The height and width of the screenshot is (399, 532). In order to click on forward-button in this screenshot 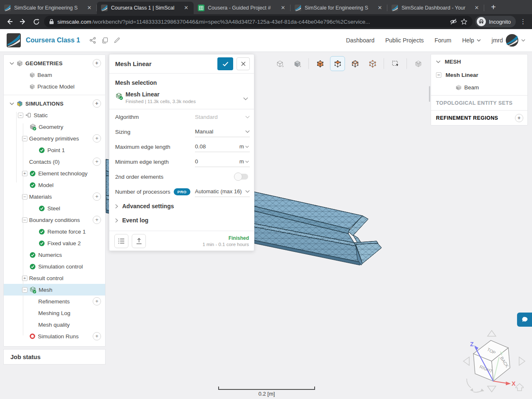, I will do `click(23, 22)`.